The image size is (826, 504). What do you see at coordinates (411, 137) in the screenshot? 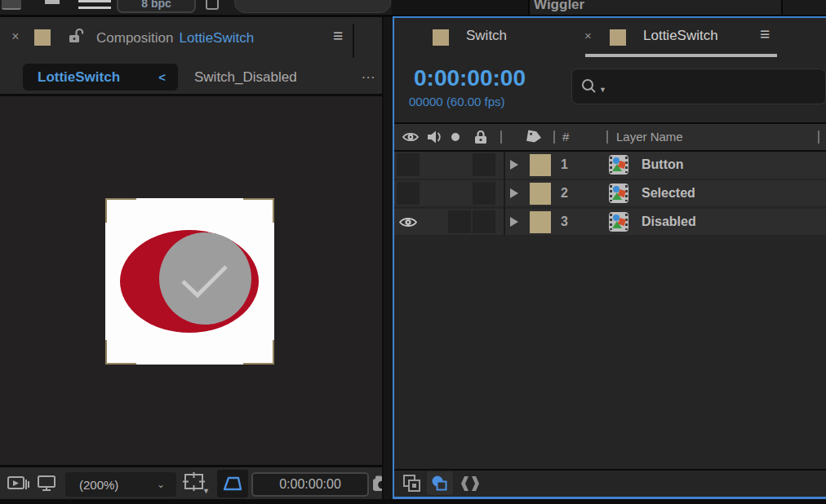
I see `video-column-eye-icon` at bounding box center [411, 137].